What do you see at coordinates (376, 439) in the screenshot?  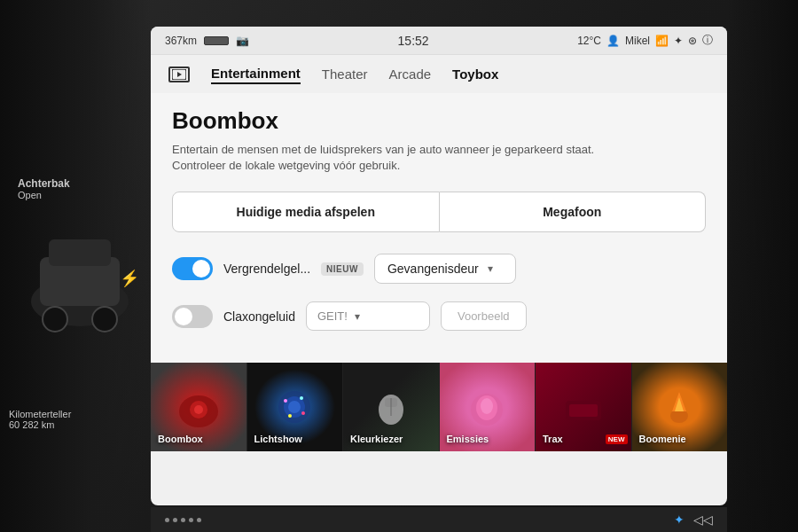 I see `kleurkiezer-label: Kleurkiezer` at bounding box center [376, 439].